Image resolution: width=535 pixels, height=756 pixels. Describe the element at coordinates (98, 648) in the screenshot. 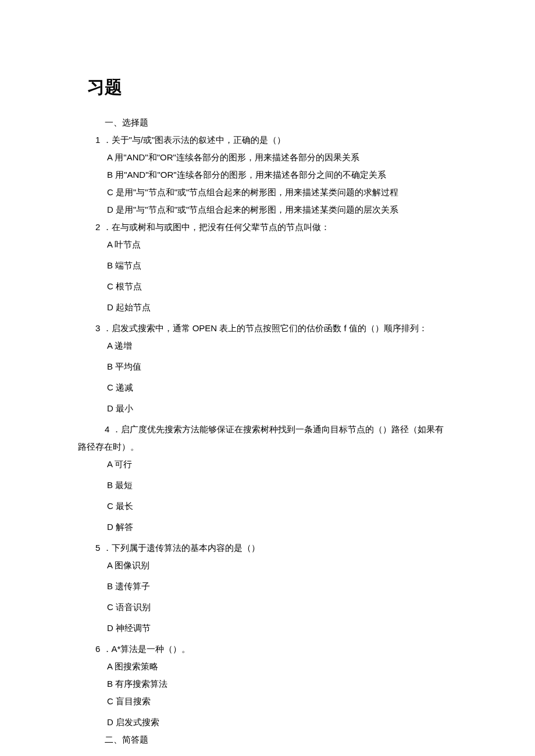

I see `question-number: 6` at that location.